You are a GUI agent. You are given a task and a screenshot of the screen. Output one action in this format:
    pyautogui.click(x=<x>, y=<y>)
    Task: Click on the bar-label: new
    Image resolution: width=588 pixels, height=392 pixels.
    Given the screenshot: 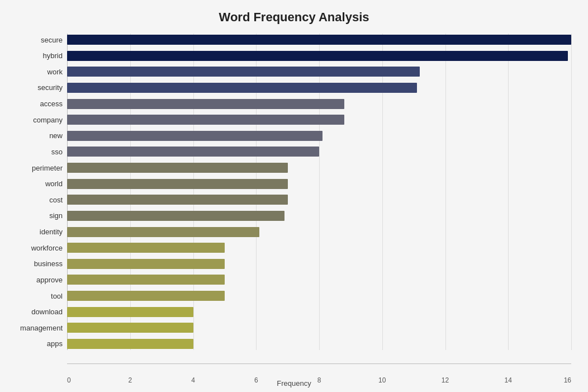 What is the action you would take?
    pyautogui.click(x=32, y=135)
    